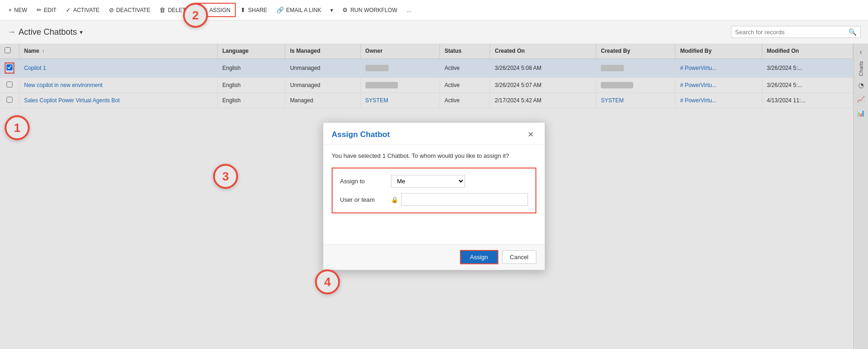 This screenshot has height=349, width=868. Describe the element at coordinates (434, 181) in the screenshot. I see `assign-to-row: Assign to Me` at that location.